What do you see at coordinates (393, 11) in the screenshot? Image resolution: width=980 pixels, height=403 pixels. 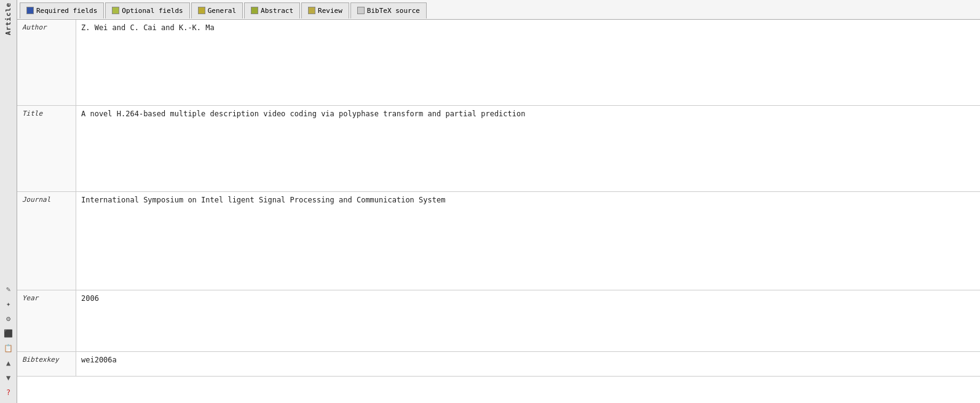 I see `tab-bibtex-label: BibTeX source` at bounding box center [393, 11].